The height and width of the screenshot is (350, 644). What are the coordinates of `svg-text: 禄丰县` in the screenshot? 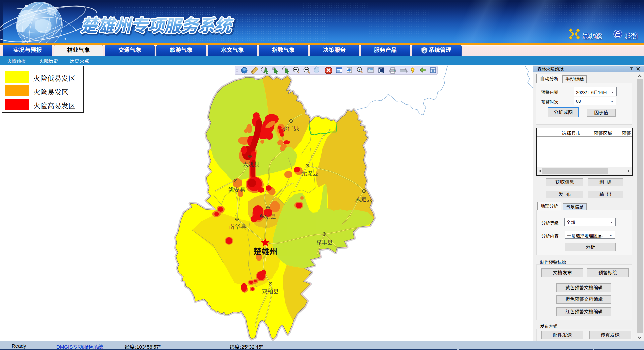 It's located at (325, 243).